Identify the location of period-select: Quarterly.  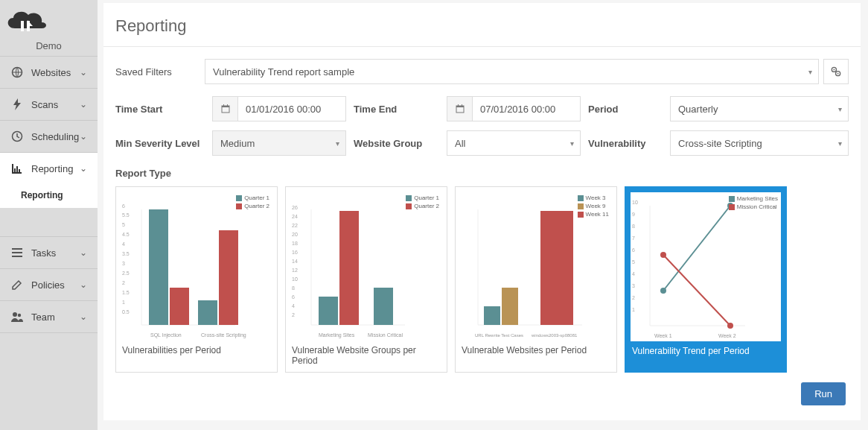
(759, 109).